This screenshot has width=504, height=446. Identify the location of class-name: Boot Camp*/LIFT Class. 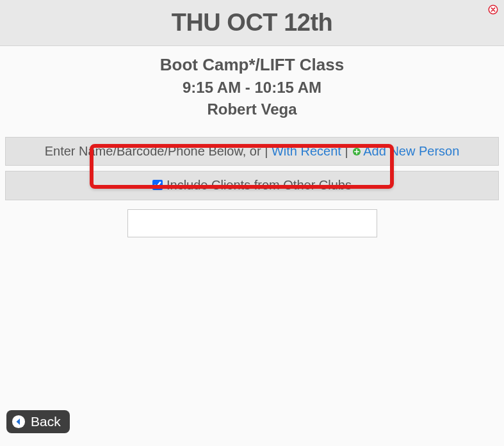
(252, 65).